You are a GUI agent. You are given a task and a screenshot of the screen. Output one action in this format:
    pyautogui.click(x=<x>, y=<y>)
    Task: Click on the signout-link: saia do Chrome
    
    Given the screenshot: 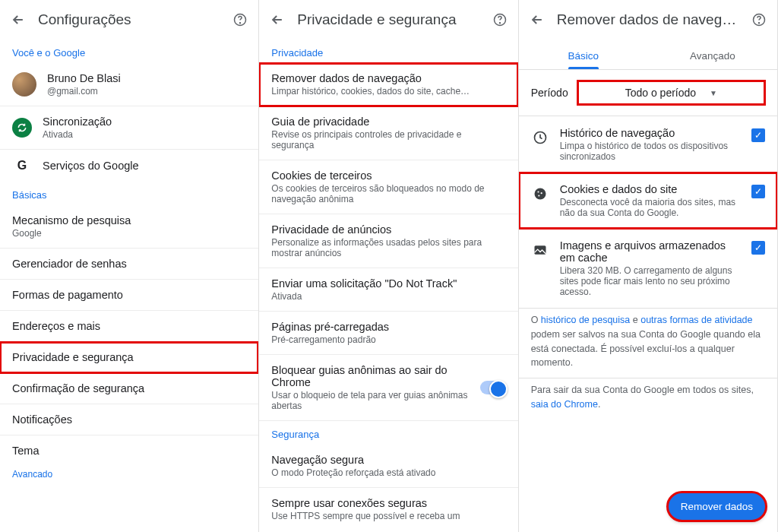 What is the action you would take?
    pyautogui.click(x=565, y=404)
    